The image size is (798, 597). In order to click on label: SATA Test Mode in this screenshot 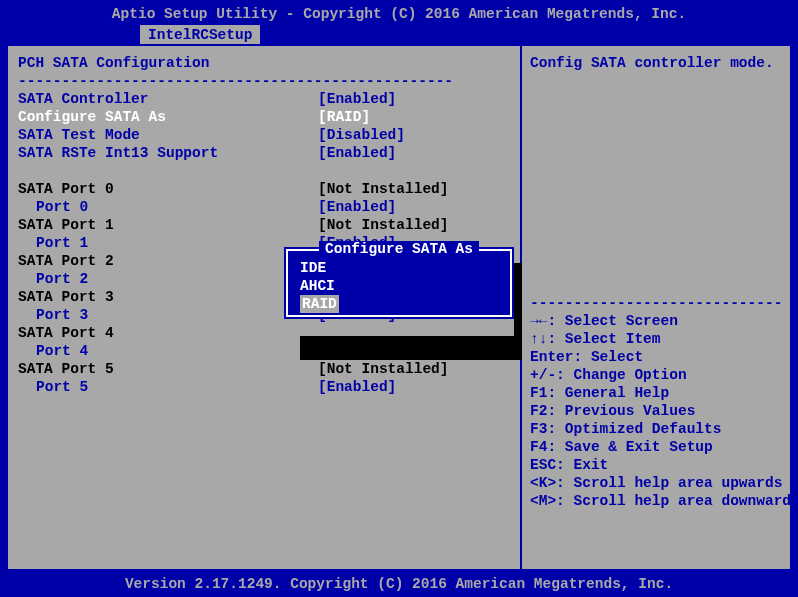, I will do `click(168, 135)`.